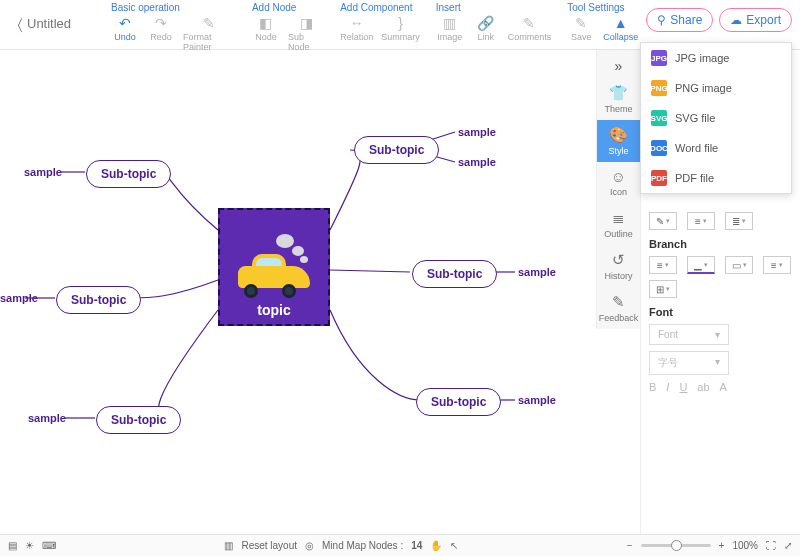 The height and width of the screenshot is (556, 800). Describe the element at coordinates (306, 34) in the screenshot. I see `subnode-button: ◨Sub Node` at that location.